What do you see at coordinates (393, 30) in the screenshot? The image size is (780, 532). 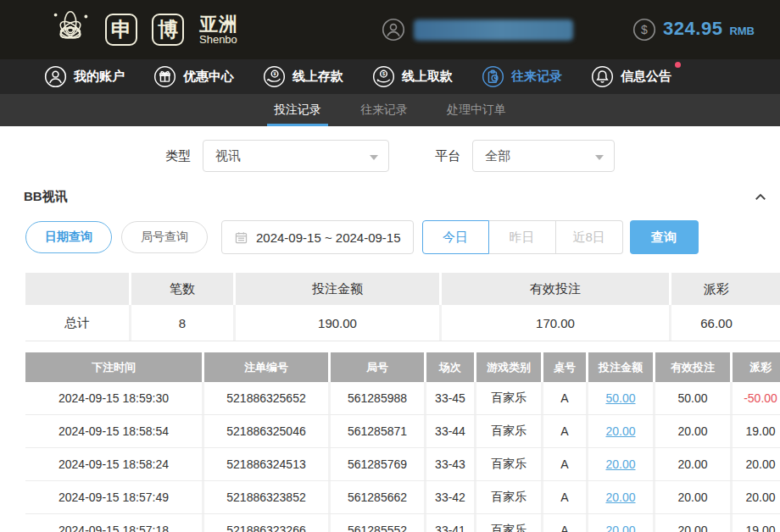 I see `user-circle-icon` at bounding box center [393, 30].